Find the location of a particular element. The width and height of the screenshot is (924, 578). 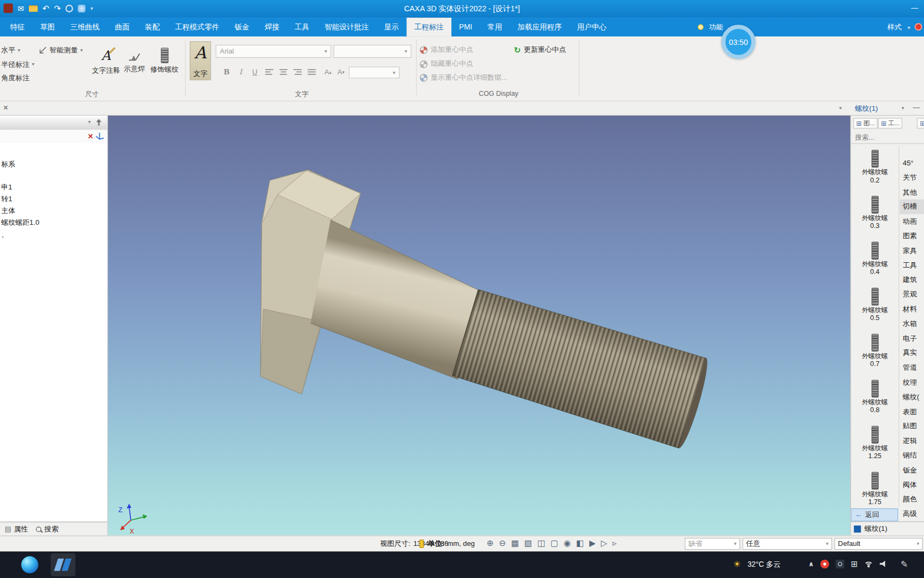

view-config-dropdown: 任意▾ is located at coordinates (788, 544).